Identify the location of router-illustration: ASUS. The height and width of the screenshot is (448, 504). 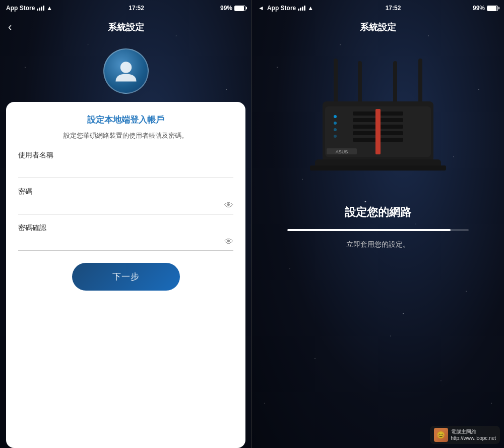
(378, 124).